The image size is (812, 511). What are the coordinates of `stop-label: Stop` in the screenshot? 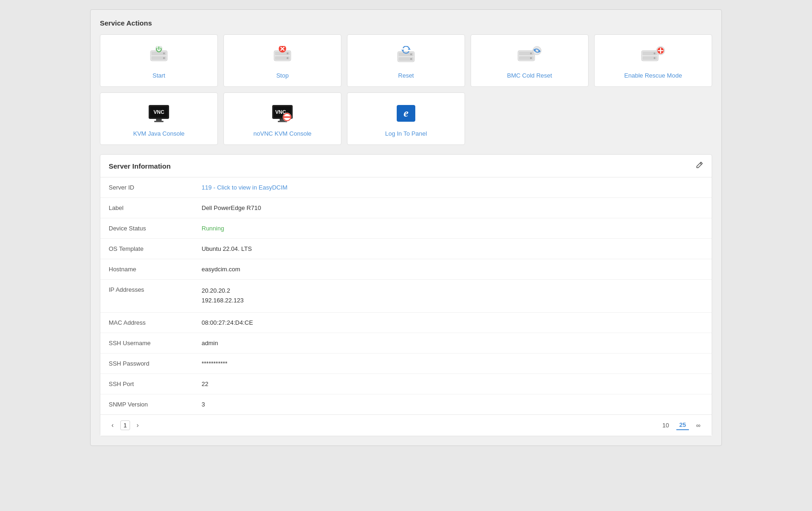 It's located at (282, 75).